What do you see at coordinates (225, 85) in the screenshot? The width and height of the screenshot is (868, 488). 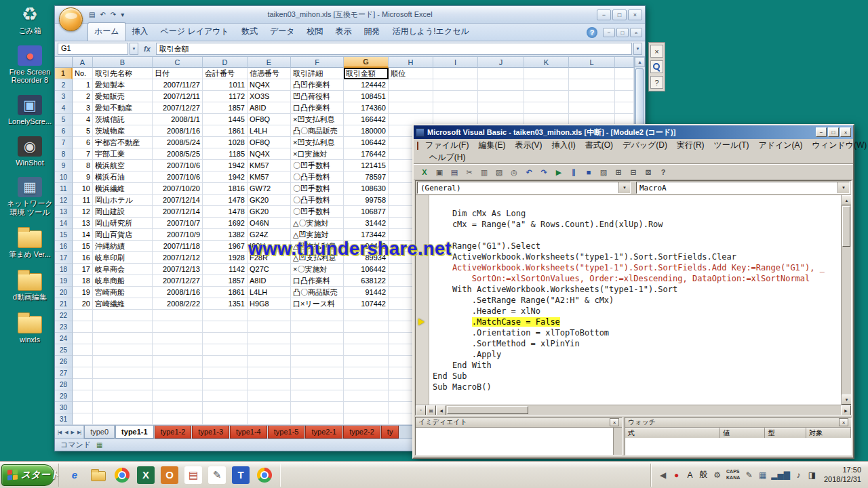 I see `cell: 1011` at bounding box center [225, 85].